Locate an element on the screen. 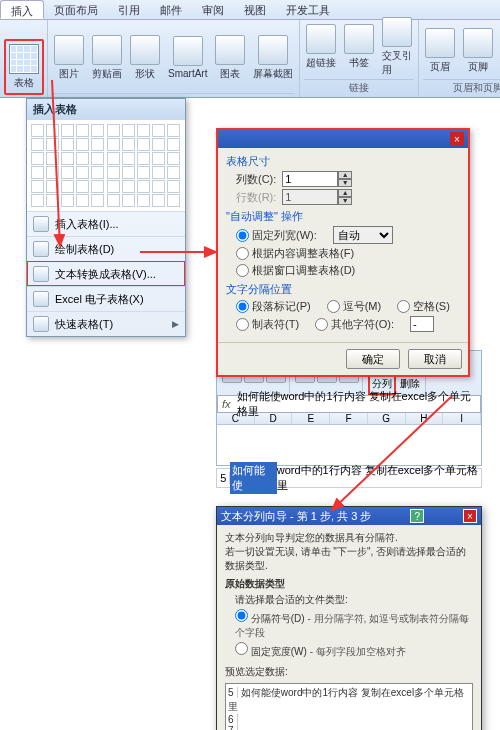 Image resolution: width=500 pixels, height=730 pixels. cols-spinner: ▲▼ is located at coordinates (345, 179).